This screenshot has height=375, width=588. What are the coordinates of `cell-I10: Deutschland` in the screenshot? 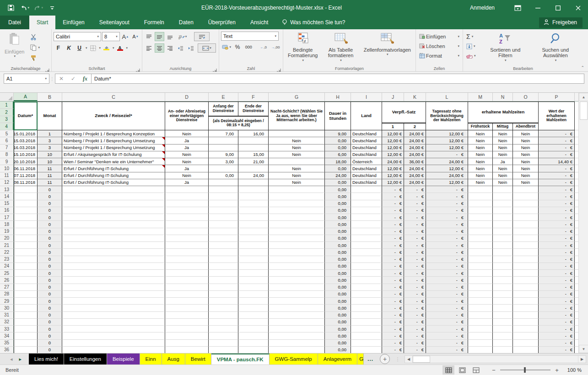 It's located at (367, 168).